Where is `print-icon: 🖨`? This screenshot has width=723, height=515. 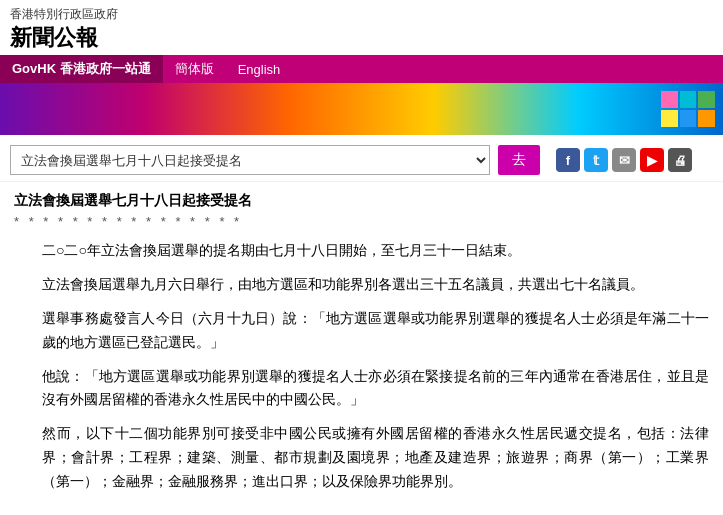
print-icon: 🖨 is located at coordinates (680, 160).